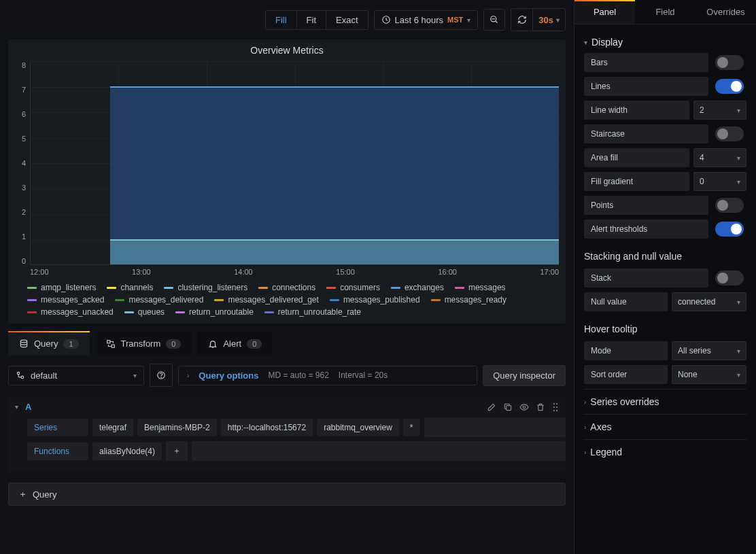 This screenshot has width=756, height=554. Describe the element at coordinates (646, 278) in the screenshot. I see `opt-stack-label: Stack` at that location.